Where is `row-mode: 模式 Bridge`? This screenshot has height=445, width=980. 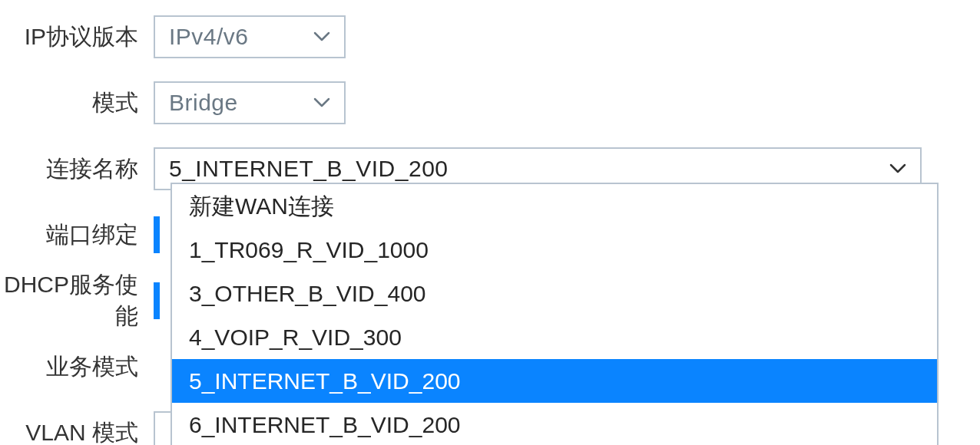 row-mode: 模式 Bridge is located at coordinates (490, 103).